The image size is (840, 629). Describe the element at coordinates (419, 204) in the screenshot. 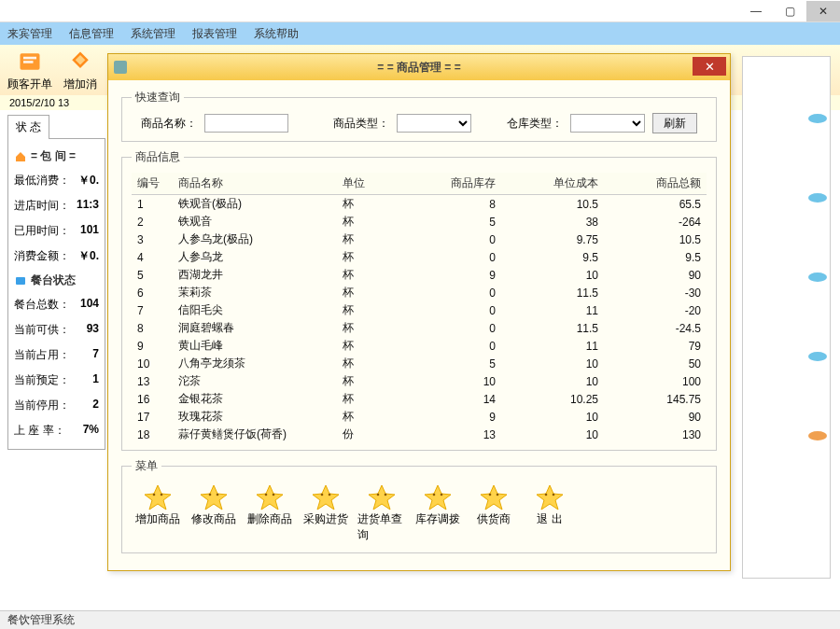

I see `table-row: 1铁观音(极品)杯810.565.5` at that location.